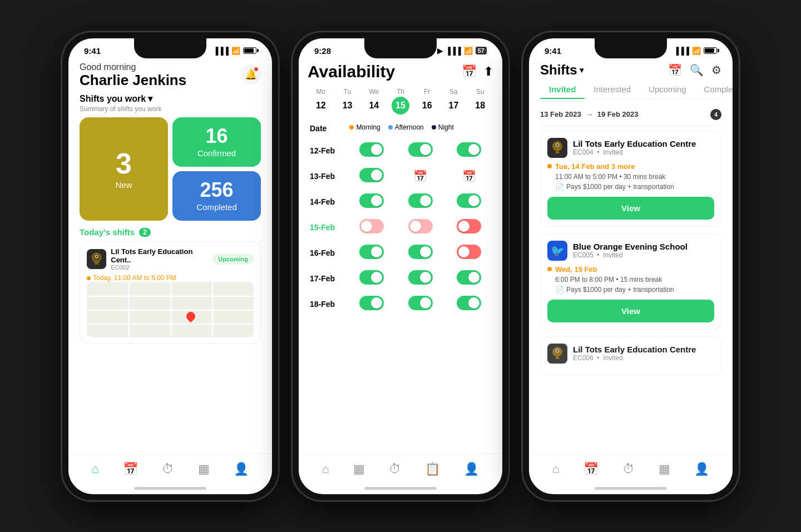 Image resolution: width=801 pixels, height=532 pixels. What do you see at coordinates (92, 51) in the screenshot?
I see `status-time-1: 9:41` at bounding box center [92, 51].